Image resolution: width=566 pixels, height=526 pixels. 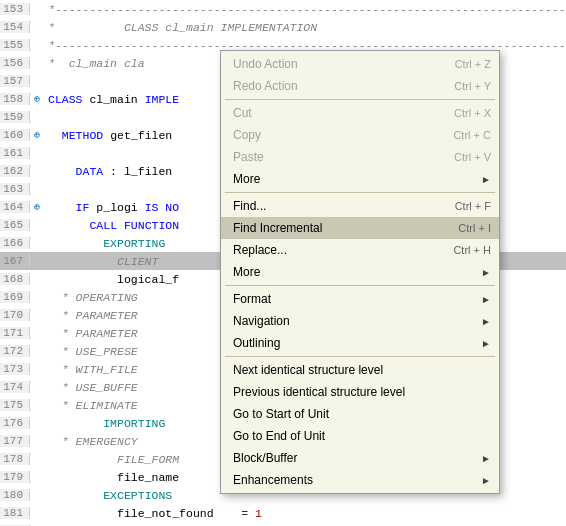 I want to click on menu-shortcut-replace: Ctrl + H, so click(x=472, y=250).